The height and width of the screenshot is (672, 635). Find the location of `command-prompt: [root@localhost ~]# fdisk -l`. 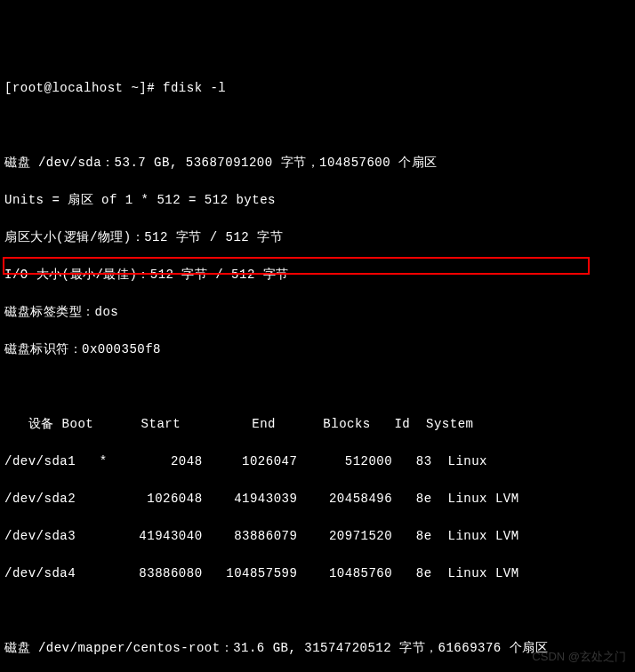

command-prompt: [root@localhost ~]# fdisk -l is located at coordinates (318, 89).